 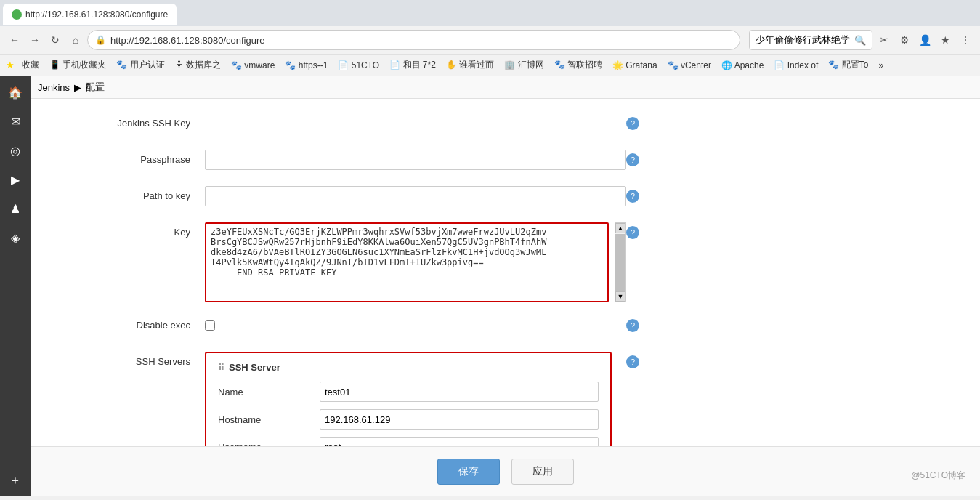 I want to click on sidebar-play-icon: ▶, so click(x=15, y=180).